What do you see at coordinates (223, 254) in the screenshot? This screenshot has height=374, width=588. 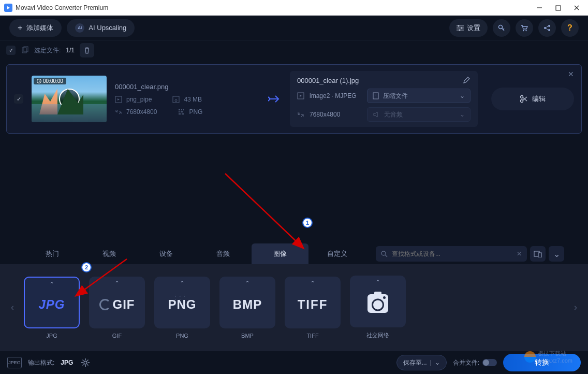 I see `tab-audio: 音频` at bounding box center [223, 254].